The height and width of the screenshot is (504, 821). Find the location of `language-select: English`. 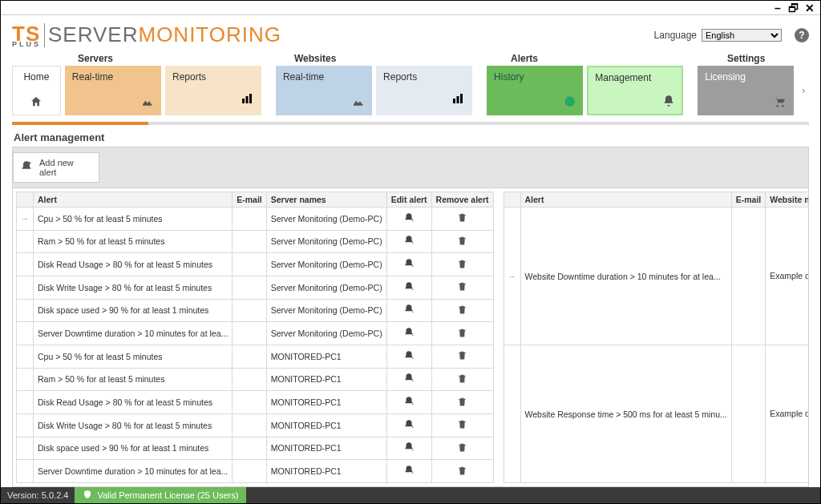

language-select: English is located at coordinates (742, 35).